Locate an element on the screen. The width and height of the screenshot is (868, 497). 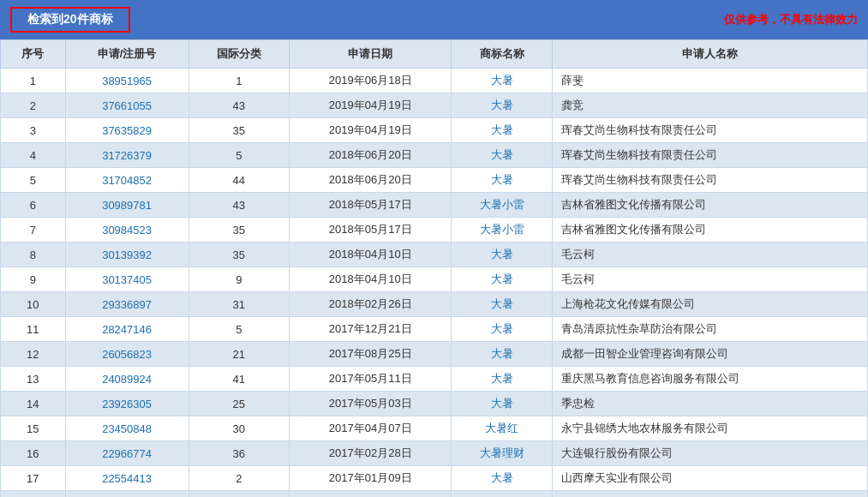
table-row: 630989781432018年05月17日大暑小雷吉林省雅图文化传播有限公司 is located at coordinates (434, 206).